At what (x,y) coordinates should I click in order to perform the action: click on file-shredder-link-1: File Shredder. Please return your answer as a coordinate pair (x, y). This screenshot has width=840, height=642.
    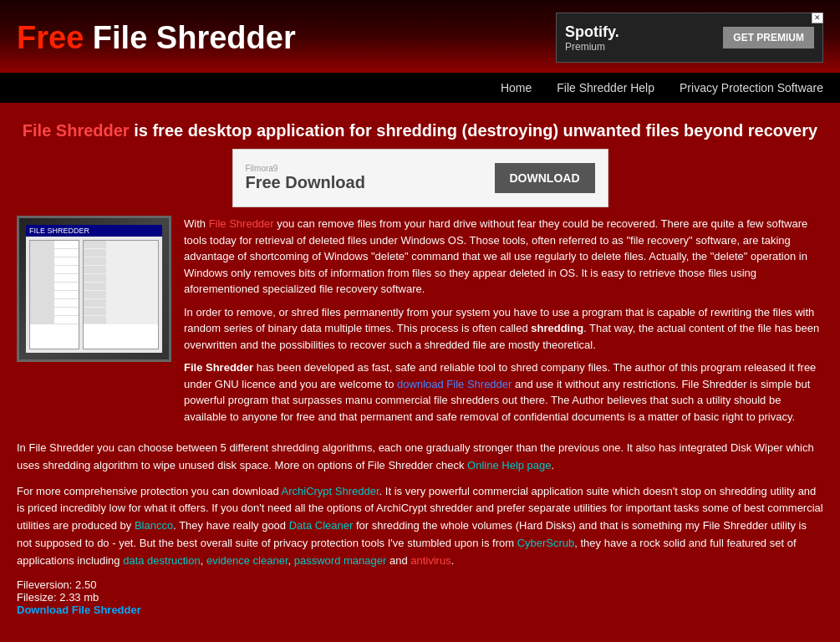
    Looking at the image, I should click on (242, 224).